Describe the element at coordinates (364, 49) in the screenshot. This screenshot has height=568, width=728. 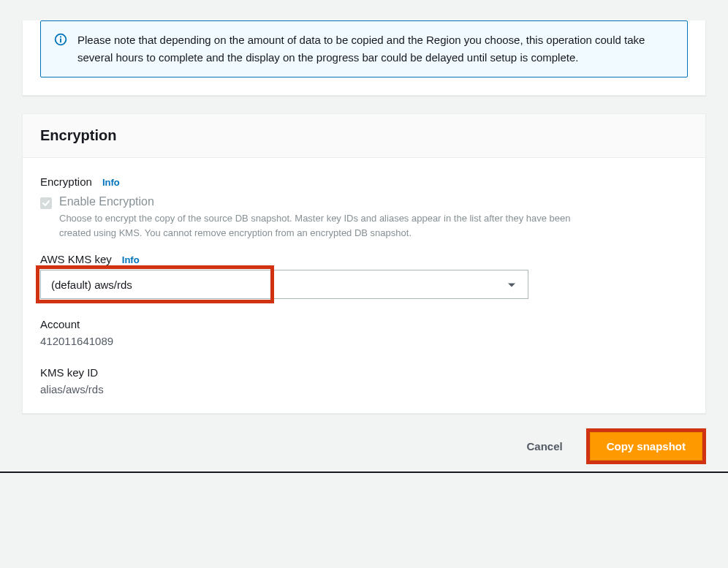
I see `info-alert: Please note that depending on the amount…` at that location.